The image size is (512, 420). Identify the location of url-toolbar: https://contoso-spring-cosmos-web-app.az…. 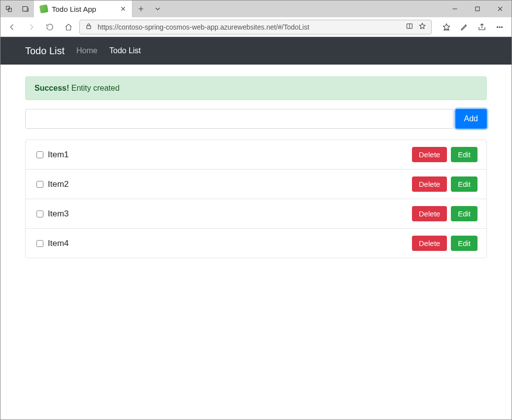
(256, 27).